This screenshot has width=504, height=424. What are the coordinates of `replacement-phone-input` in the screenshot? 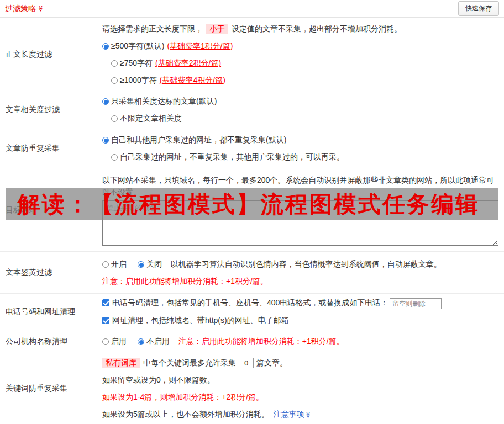 It's located at (416, 304).